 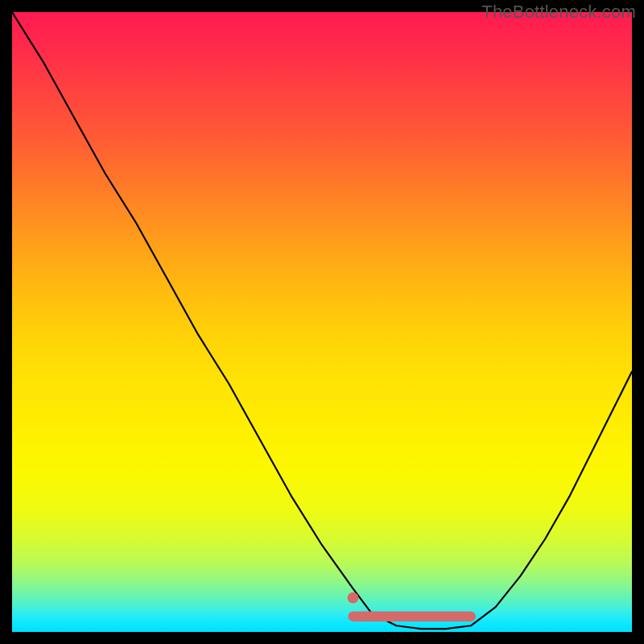 I want to click on watermark-text: TheBottleneck.com, so click(x=559, y=12).